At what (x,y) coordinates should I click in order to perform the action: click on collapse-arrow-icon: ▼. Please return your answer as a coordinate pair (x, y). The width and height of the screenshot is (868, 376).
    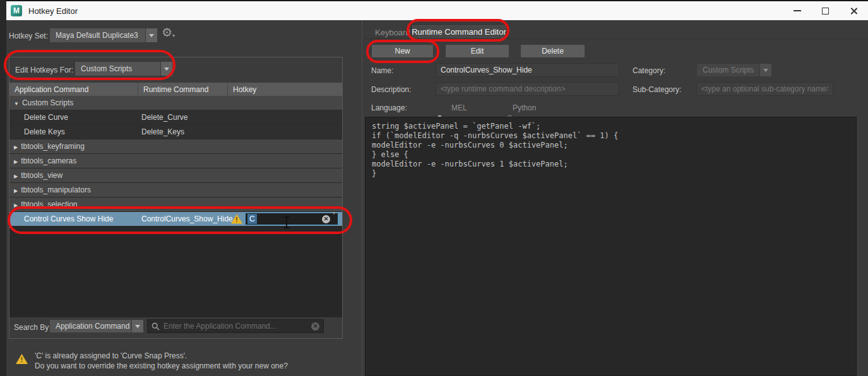
    Looking at the image, I should click on (16, 103).